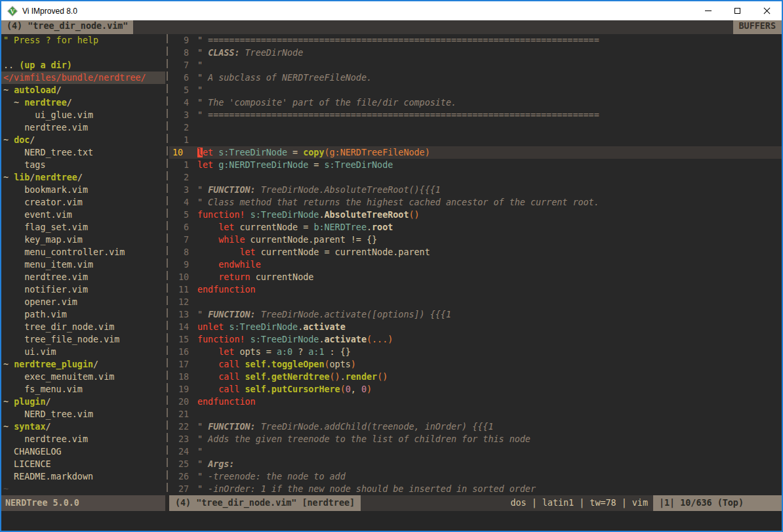  Describe the element at coordinates (229, 365) in the screenshot. I see `code-segment: call` at that location.